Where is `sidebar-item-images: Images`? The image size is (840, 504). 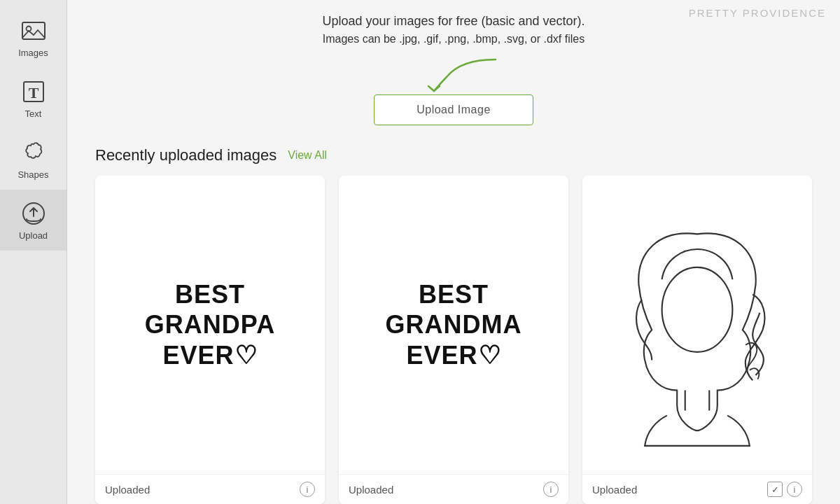 sidebar-item-images: Images is located at coordinates (34, 38).